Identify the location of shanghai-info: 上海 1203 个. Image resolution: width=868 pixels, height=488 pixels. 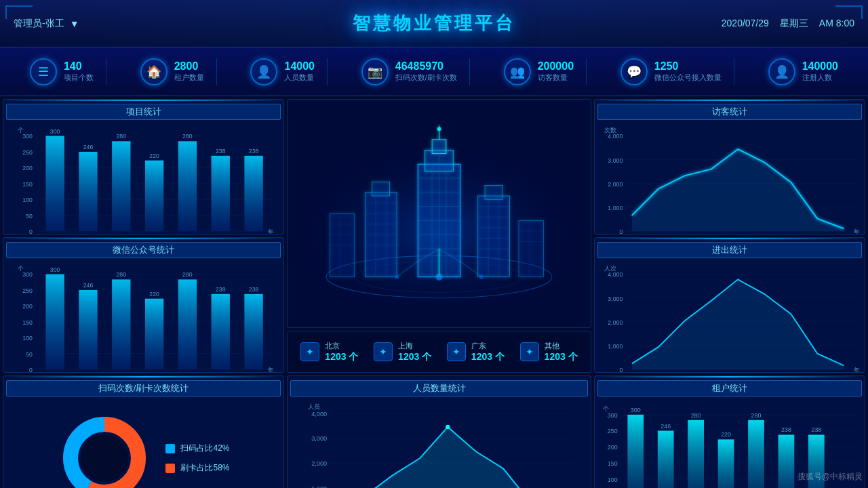
(415, 352).